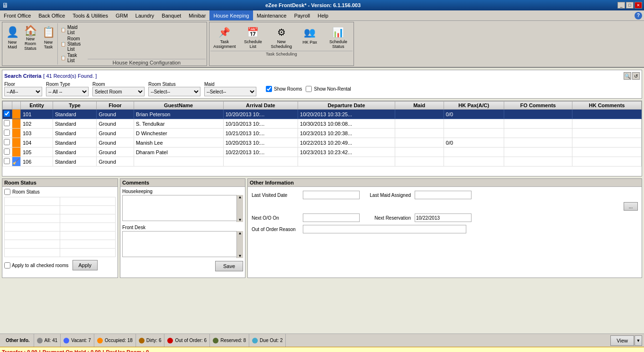 This screenshot has width=644, height=352. What do you see at coordinates (230, 92) in the screenshot?
I see `maid-select: --Select--` at bounding box center [230, 92].